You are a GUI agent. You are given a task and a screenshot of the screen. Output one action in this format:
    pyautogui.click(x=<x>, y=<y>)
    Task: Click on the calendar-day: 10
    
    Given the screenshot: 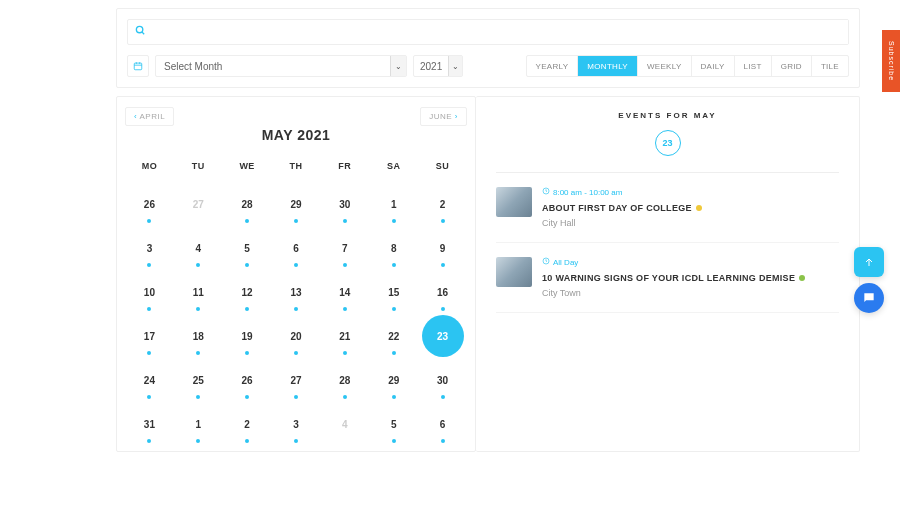 What is the action you would take?
    pyautogui.click(x=150, y=292)
    